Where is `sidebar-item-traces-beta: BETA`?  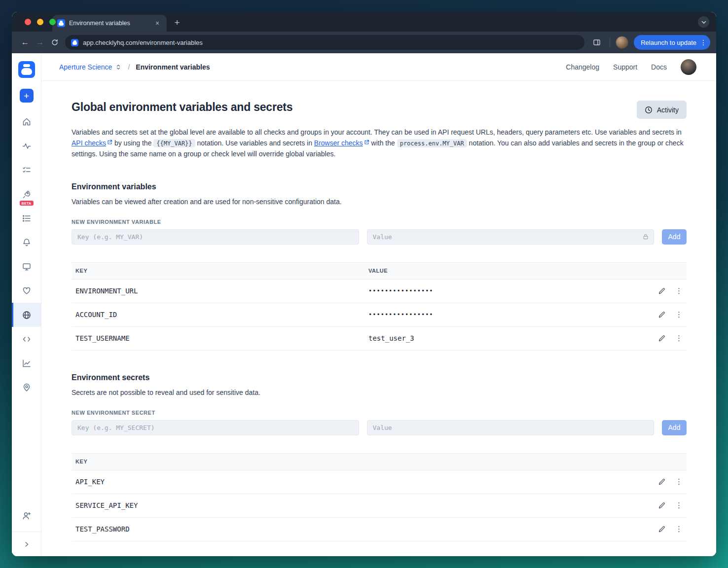 sidebar-item-traces-beta: BETA is located at coordinates (27, 194).